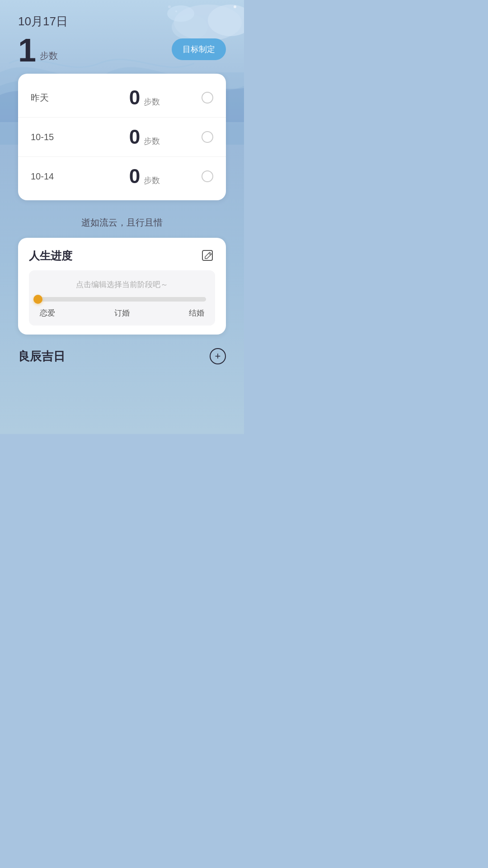 The width and height of the screenshot is (488, 868). What do you see at coordinates (42, 356) in the screenshot?
I see `auspicious-title: 良辰吉日` at bounding box center [42, 356].